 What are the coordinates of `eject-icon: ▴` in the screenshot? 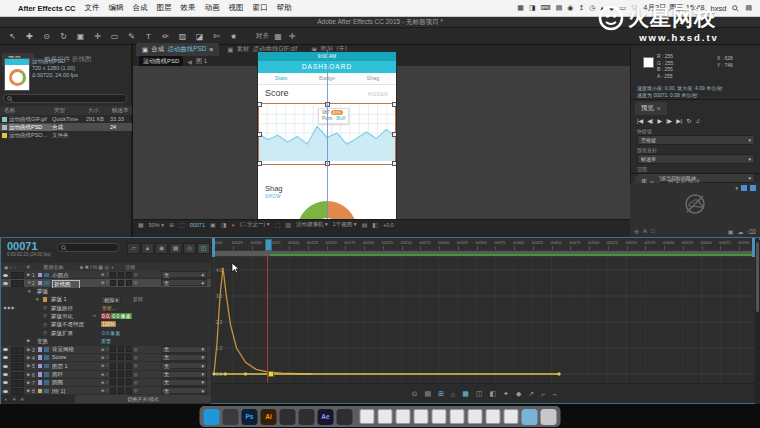 It's located at (602, 8).